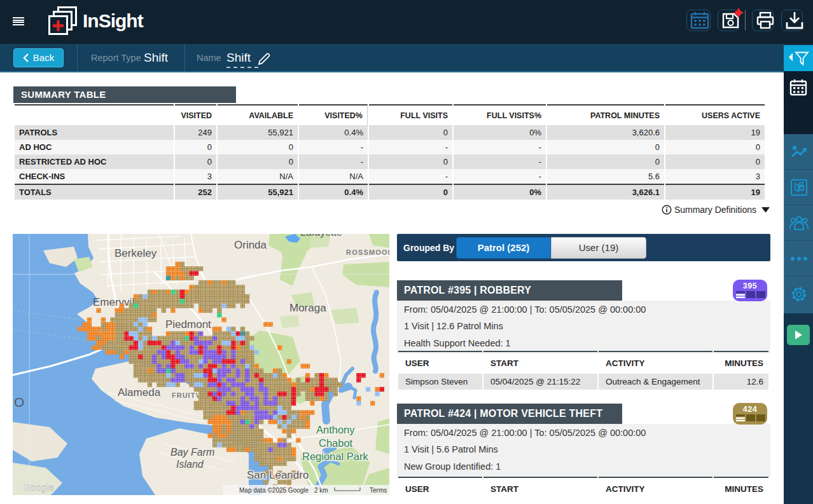 The width and height of the screenshot is (813, 504). Describe the element at coordinates (335, 456) in the screenshot. I see `svg-text: Regional Park` at that location.